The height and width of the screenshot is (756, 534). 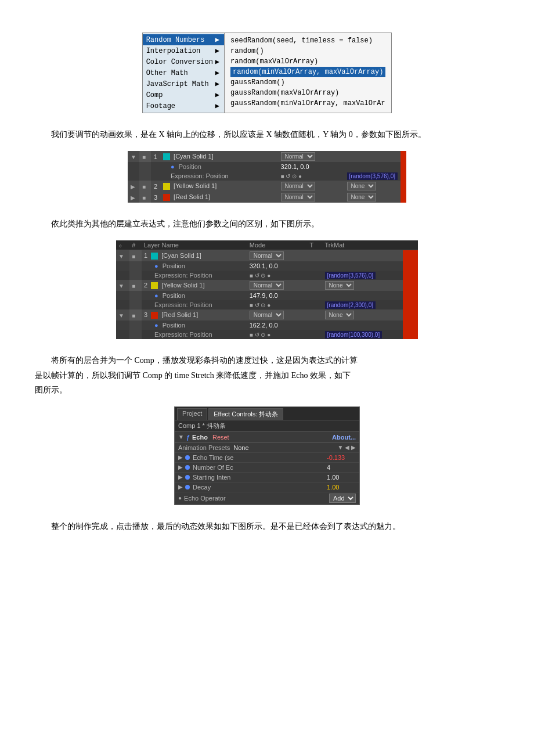 What do you see at coordinates (183, 106) in the screenshot?
I see `menu-item-footage: Footage ▶` at bounding box center [183, 106].